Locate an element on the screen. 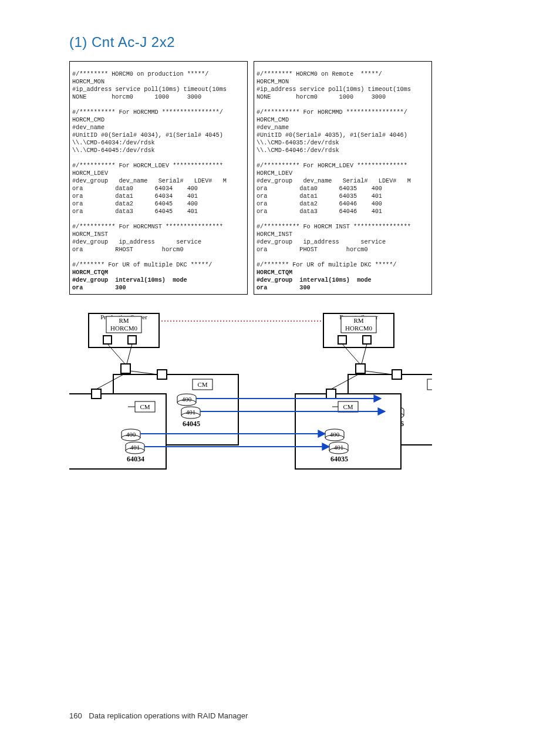  cfg-line: #/********** Fo HORCM INST *************… is located at coordinates (333, 227).